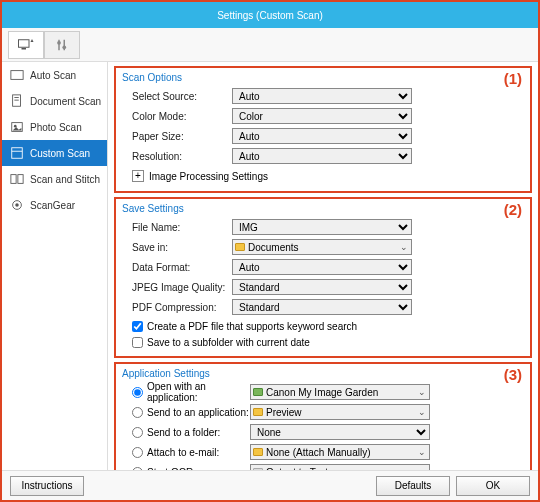  I want to click on select-save-in: Documents ⌄, so click(322, 247).